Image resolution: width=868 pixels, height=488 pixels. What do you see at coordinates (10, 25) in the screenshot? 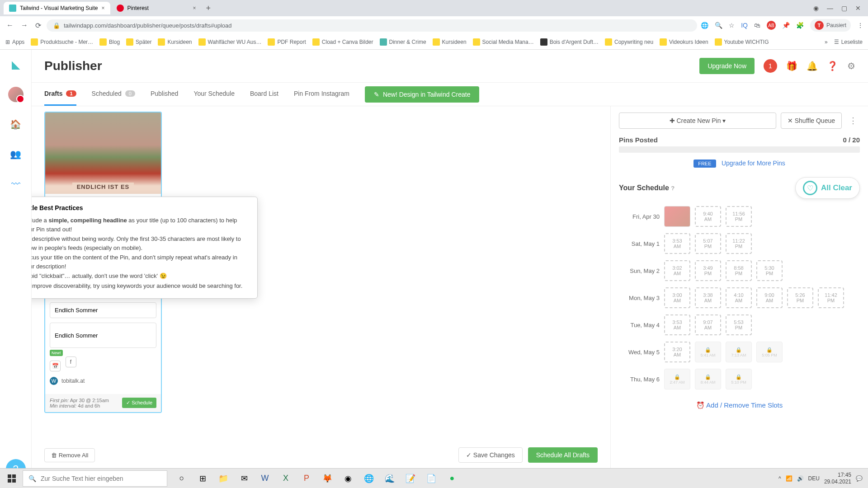
I see `back-button: ←` at bounding box center [10, 25].